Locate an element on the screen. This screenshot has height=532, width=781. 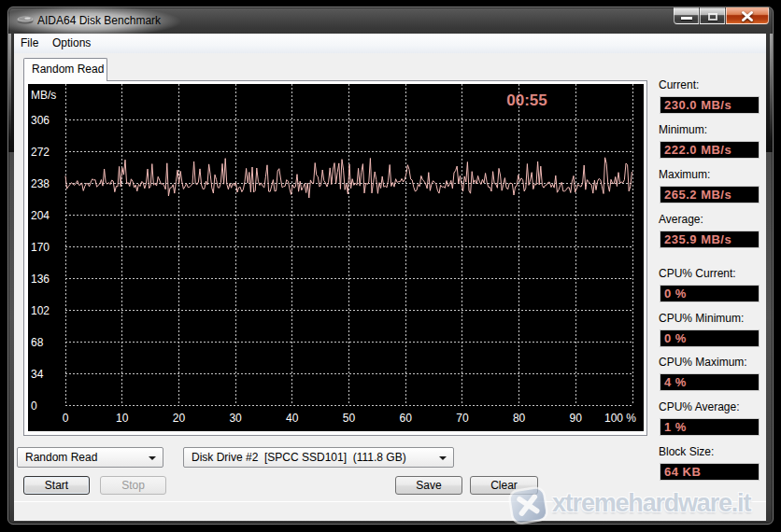
svg-text: 40 is located at coordinates (292, 418).